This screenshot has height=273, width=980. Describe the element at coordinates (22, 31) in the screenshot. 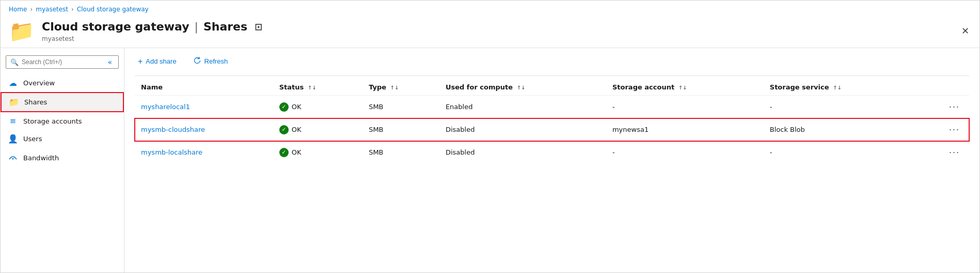

I see `folder-icon: 📁` at that location.